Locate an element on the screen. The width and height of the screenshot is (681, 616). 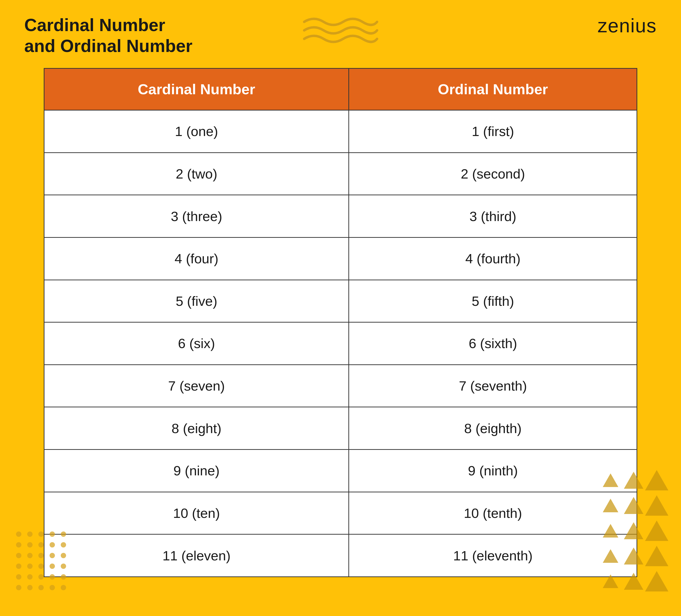
cardinal-cell: 7 (seven) is located at coordinates (197, 386).